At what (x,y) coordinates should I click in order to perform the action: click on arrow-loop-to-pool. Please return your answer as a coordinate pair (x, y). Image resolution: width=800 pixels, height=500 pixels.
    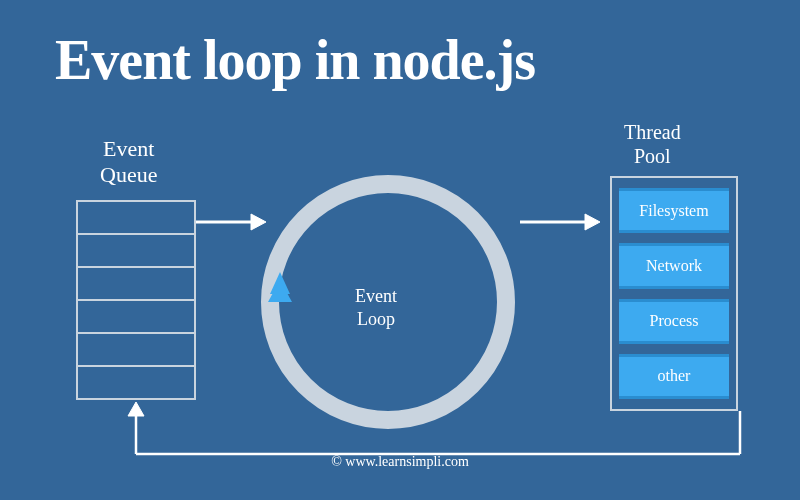
    Looking at the image, I should click on (560, 222).